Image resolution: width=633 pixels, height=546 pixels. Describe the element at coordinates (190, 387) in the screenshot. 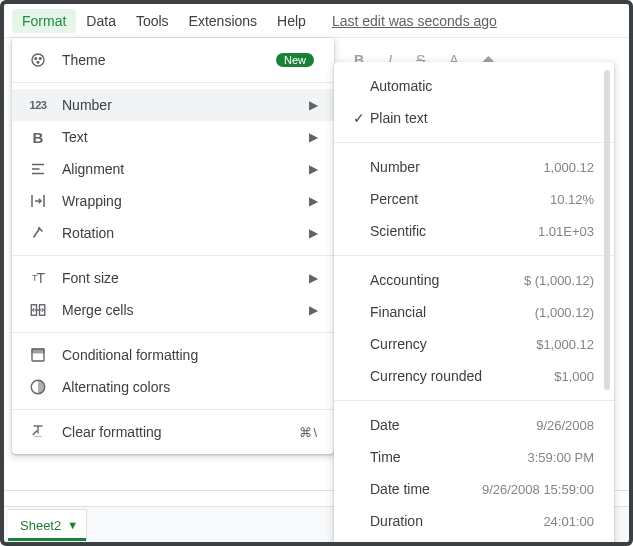

I see `menuitem-label: Alternating colors` at that location.